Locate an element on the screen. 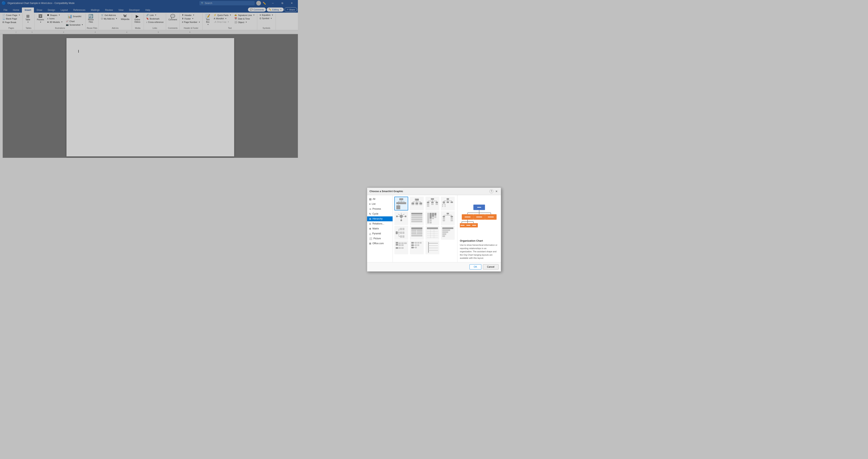 The width and height of the screenshot is (868, 459). tab-home: Home is located at coordinates (16, 10).